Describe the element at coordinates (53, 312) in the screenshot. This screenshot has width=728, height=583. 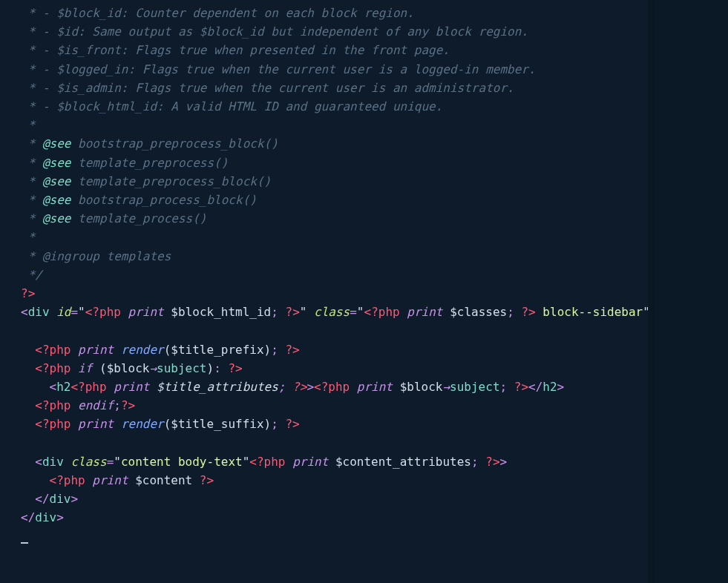
I see `space` at that location.